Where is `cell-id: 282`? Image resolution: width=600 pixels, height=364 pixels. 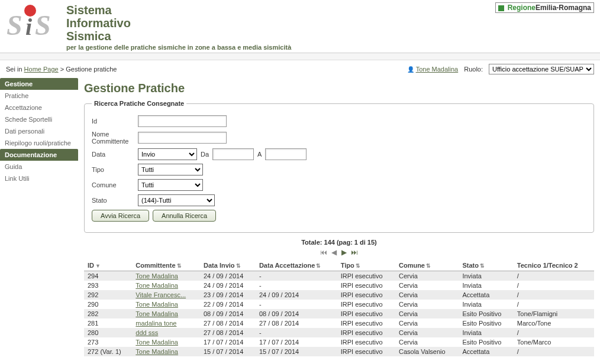 cell-id: 282 is located at coordinates (108, 314).